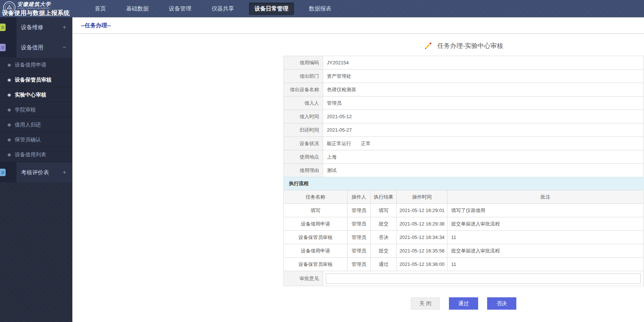  Describe the element at coordinates (464, 157) in the screenshot. I see `table-row: 使用地点上海` at that location.